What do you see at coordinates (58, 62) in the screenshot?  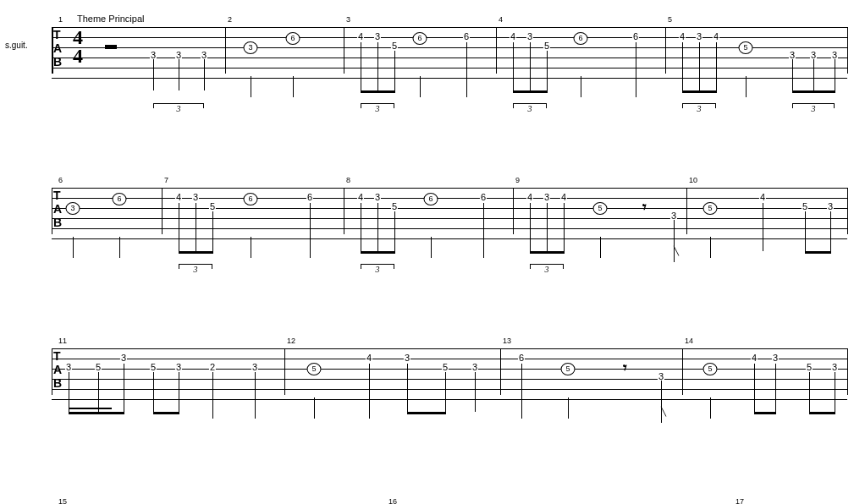 I see `tab-letter-b: B` at bounding box center [58, 62].